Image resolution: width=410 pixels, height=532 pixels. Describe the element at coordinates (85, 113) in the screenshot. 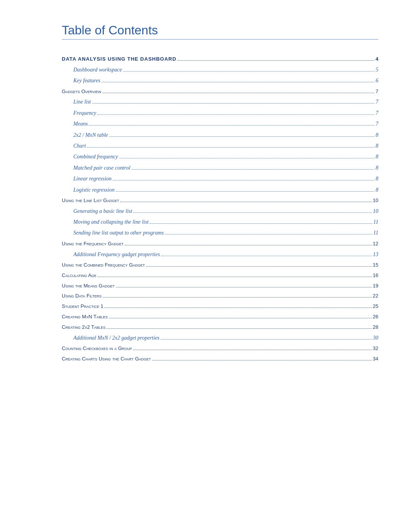

I see `toc-entry-label: Frequency` at that location.